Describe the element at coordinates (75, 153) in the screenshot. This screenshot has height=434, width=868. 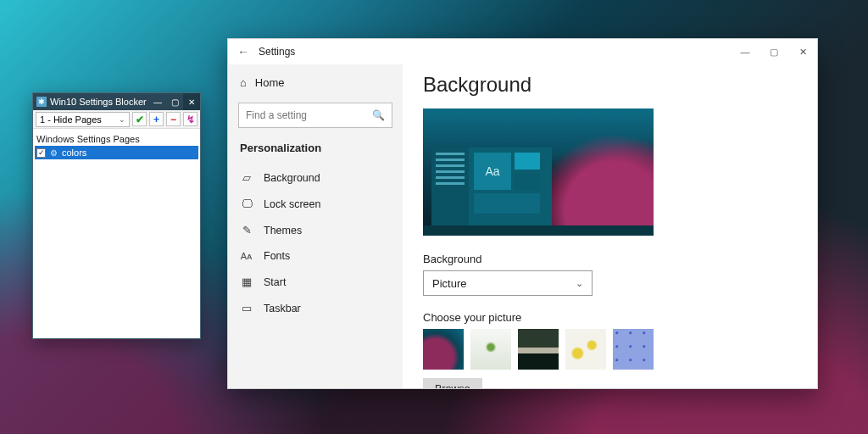
I see `list-item-label: colors` at that location.